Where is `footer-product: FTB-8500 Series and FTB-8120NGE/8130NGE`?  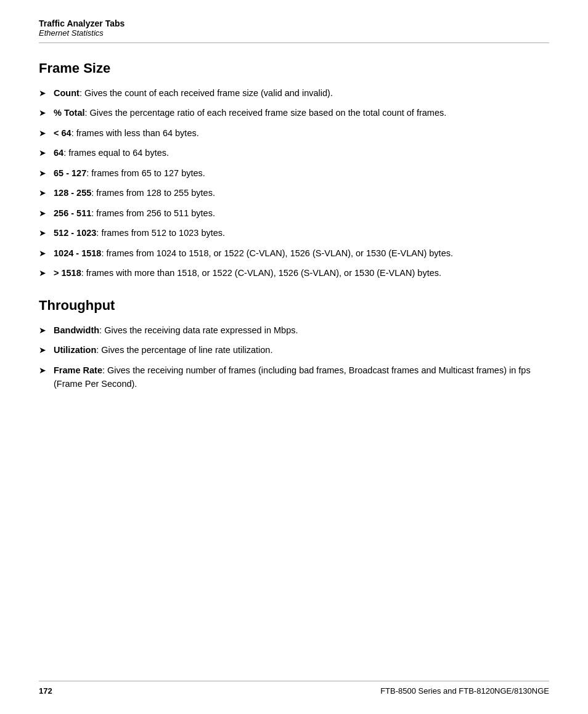
footer-product: FTB-8500 Series and FTB-8120NGE/8130NGE is located at coordinates (465, 691).